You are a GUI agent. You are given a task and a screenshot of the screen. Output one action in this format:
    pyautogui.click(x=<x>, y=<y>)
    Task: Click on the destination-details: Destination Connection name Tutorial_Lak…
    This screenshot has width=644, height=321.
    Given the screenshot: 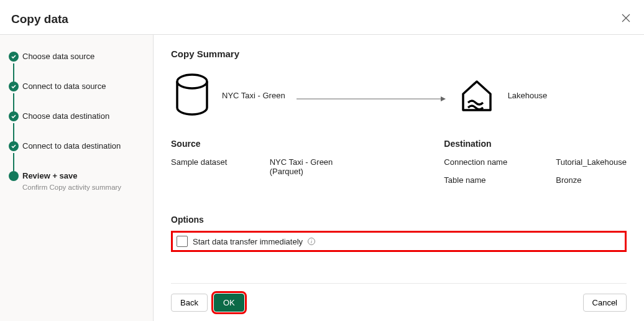 What is the action you would take?
    pyautogui.click(x=535, y=166)
    